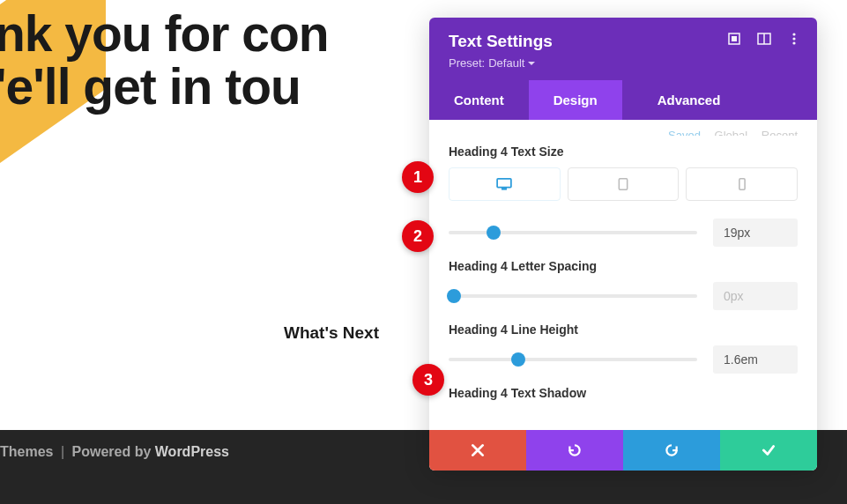  I want to click on footer-powered: Powered by, so click(112, 451).